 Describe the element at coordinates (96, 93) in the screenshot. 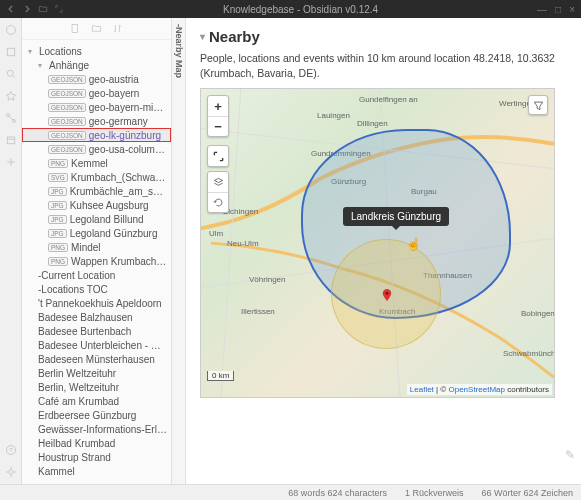

I see `tree-item: GEOJSONgeo-bayern` at that location.